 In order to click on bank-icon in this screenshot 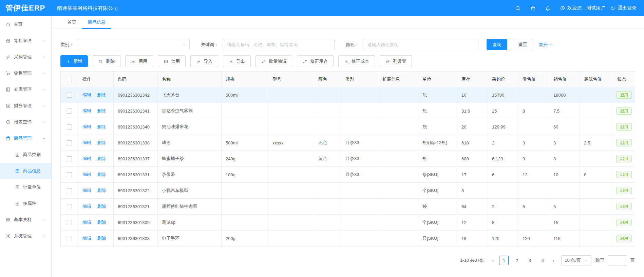, I will do `click(533, 8)`.